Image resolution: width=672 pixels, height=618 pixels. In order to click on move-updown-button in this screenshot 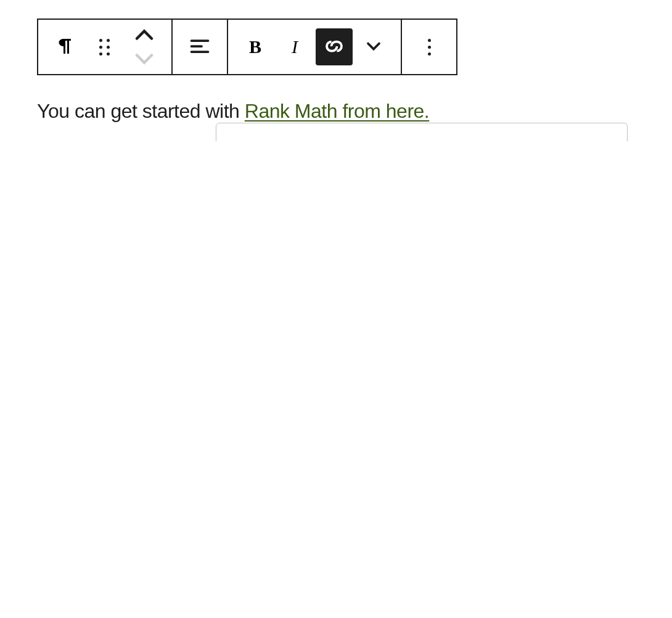, I will do `click(144, 47)`.